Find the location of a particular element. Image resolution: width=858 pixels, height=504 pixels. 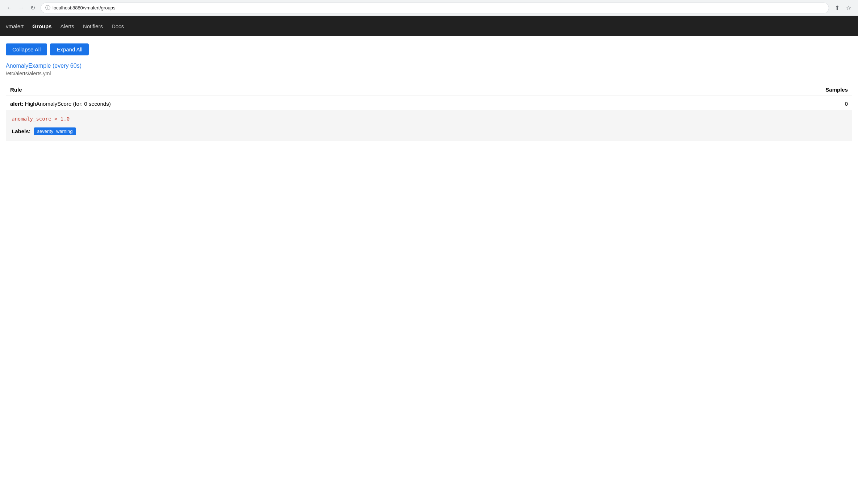

col-header-samples: Samples is located at coordinates (759, 90).